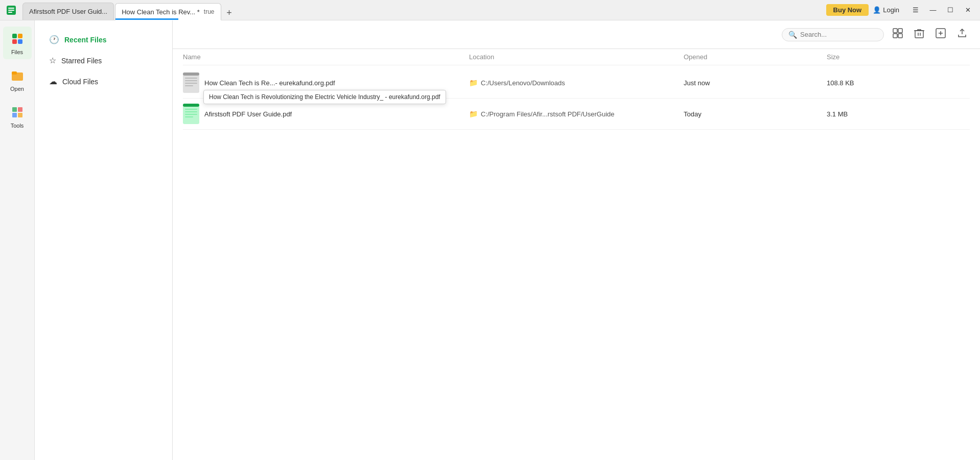  What do you see at coordinates (903, 10) in the screenshot?
I see `title-bar-right: Buy Now 👤 Login ☰ — ☐ ✕` at bounding box center [903, 10].